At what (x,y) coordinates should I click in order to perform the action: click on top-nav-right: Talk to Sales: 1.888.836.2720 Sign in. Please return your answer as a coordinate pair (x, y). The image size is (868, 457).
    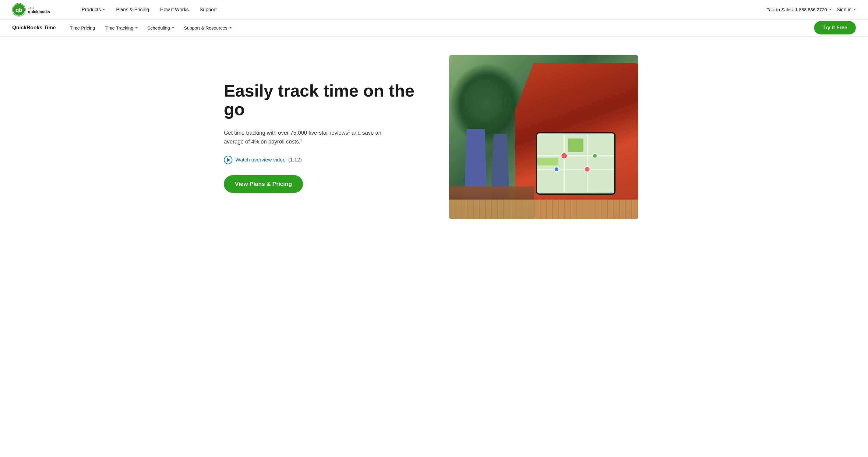
    Looking at the image, I should click on (811, 10).